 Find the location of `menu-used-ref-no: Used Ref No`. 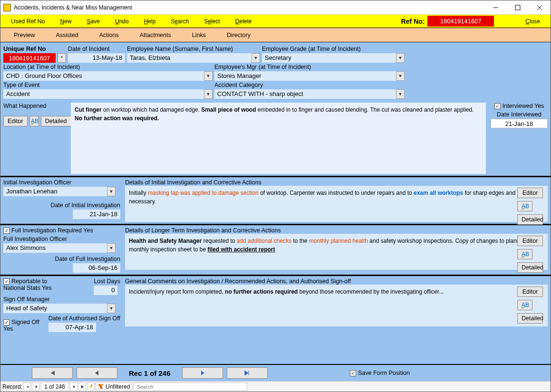

menu-used-ref-no: Used Ref No is located at coordinates (28, 21).